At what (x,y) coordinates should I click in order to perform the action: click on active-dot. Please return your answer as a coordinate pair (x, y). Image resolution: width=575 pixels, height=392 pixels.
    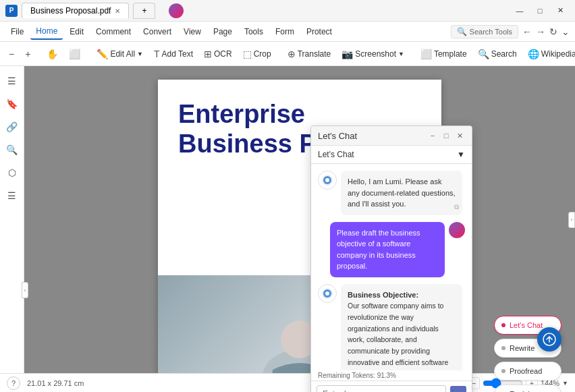
    Looking at the image, I should click on (503, 325).